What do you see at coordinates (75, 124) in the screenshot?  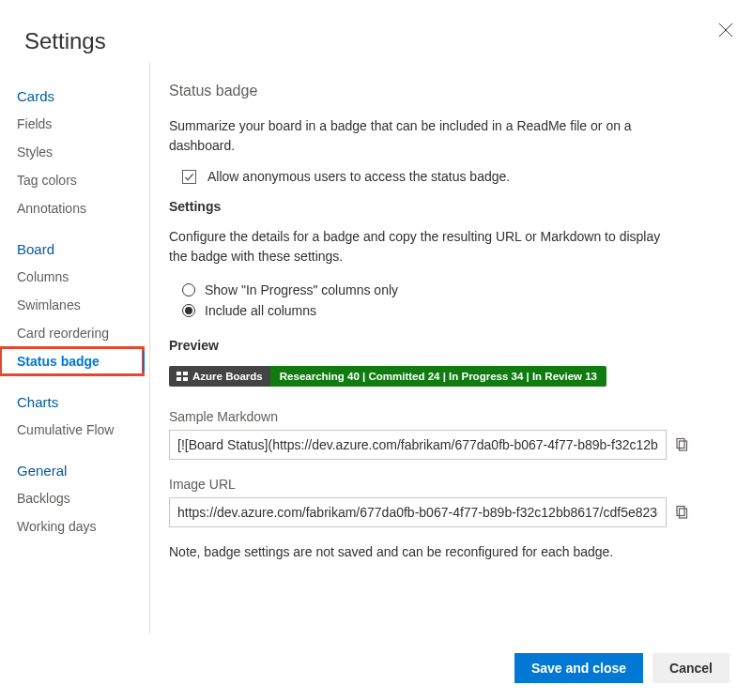 I see `sidebar-item-fields: Fields` at bounding box center [75, 124].